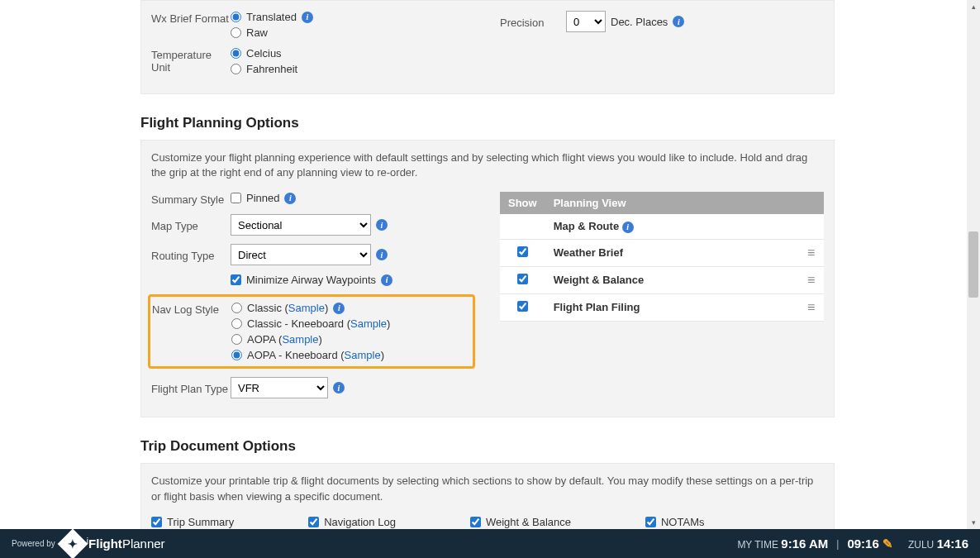 The width and height of the screenshot is (980, 558). Describe the element at coordinates (191, 389) in the screenshot. I see `flight-plan-type-label: Flight Plan Type` at that location.